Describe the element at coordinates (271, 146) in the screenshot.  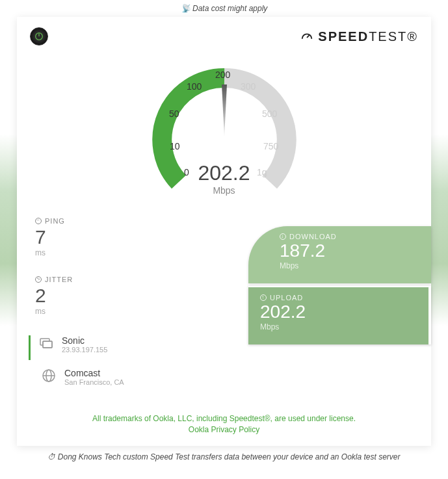
I see `tick-750: 750` at that location.